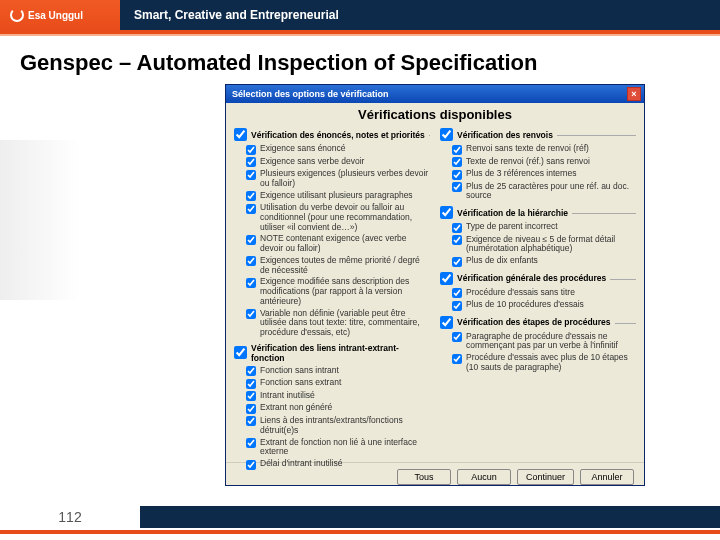  Describe the element at coordinates (538, 174) in the screenshot. I see `checkbox-row: Plus de 3 références internes` at that location.